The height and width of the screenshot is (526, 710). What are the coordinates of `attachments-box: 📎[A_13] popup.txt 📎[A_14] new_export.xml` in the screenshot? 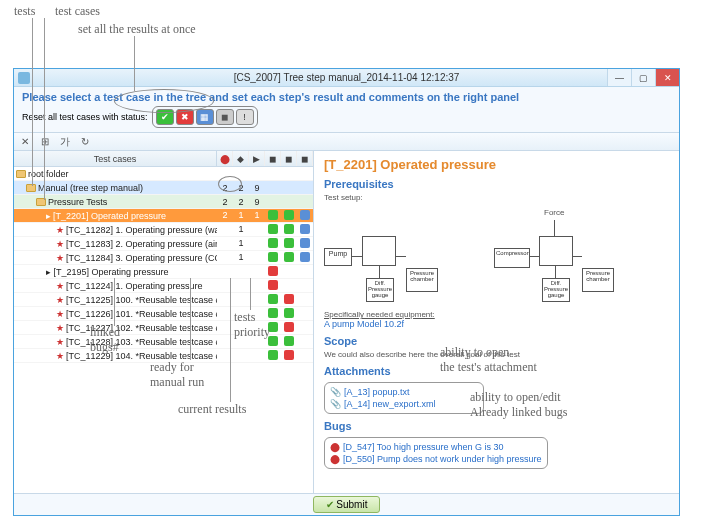 It's located at (404, 398).